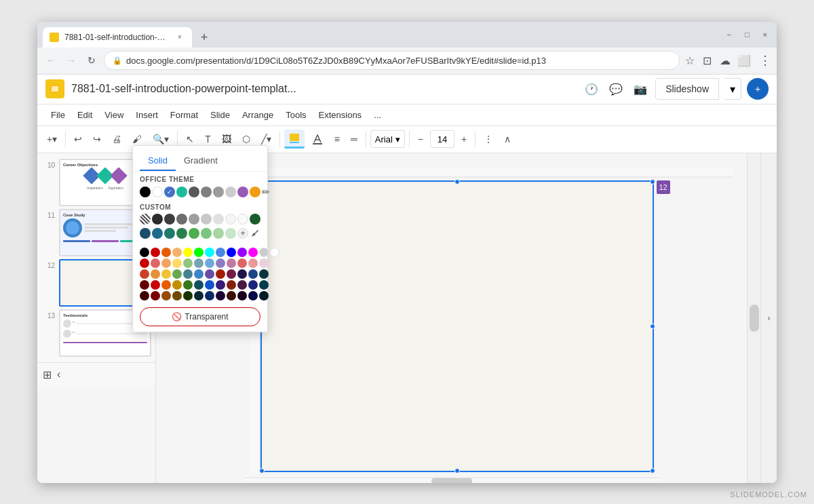 This screenshot has width=814, height=504. What do you see at coordinates (51, 60) in the screenshot?
I see `back-button: ←` at bounding box center [51, 60].